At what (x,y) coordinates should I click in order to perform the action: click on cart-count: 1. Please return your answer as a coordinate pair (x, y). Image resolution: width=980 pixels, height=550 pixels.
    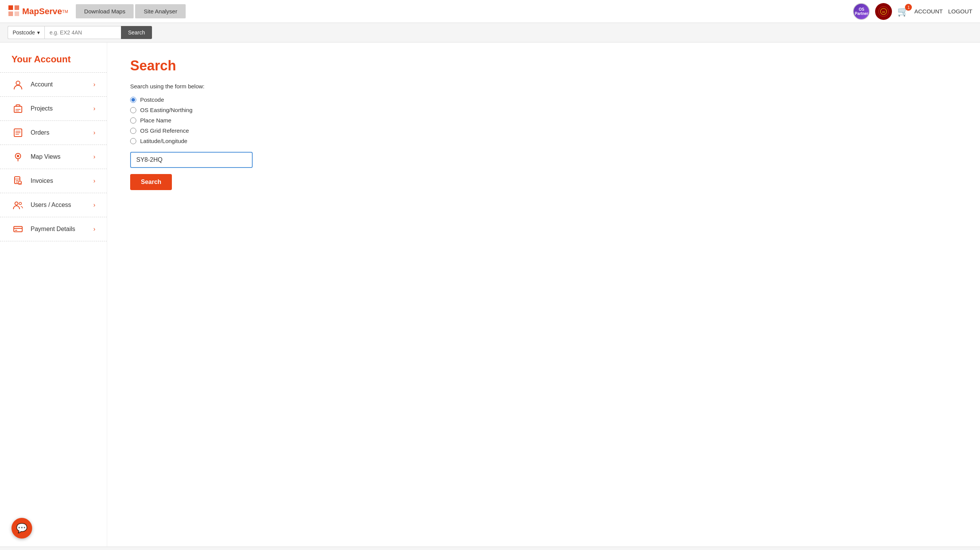
    Looking at the image, I should click on (908, 7).